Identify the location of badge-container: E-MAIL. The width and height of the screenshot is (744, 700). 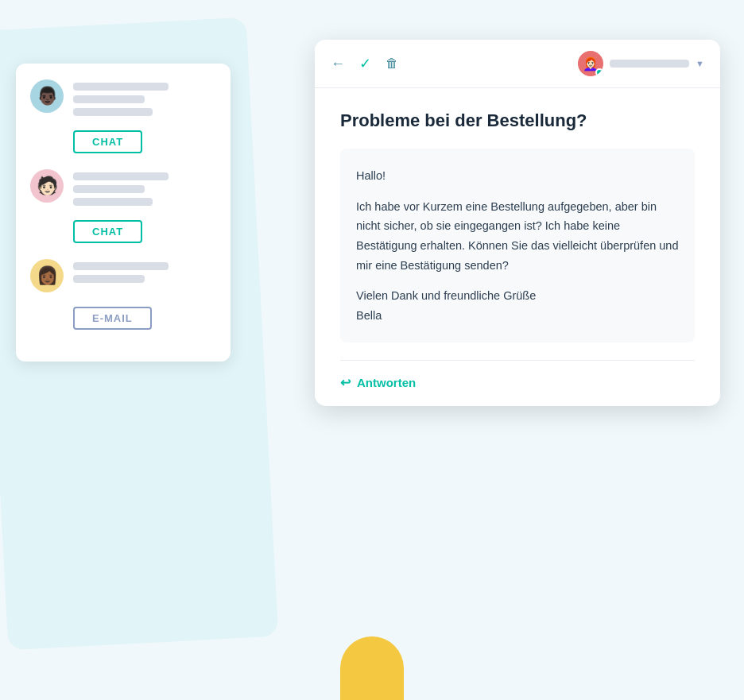
(145, 318).